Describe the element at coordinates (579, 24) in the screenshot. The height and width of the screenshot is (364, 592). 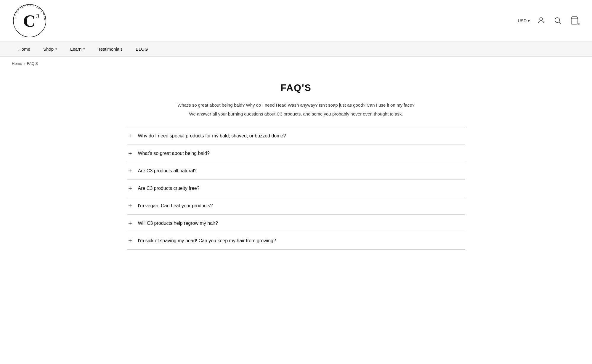
I see `cart-count: 0` at that location.